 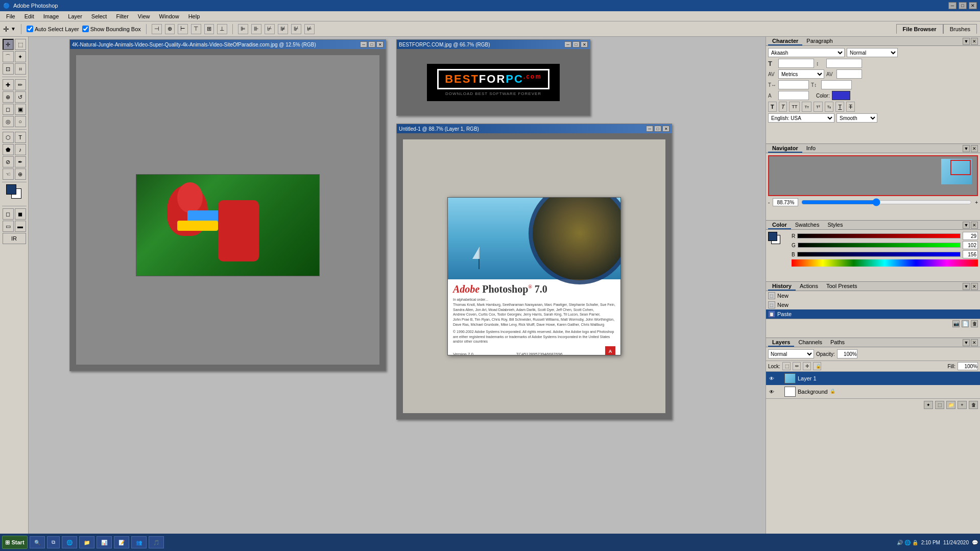 I want to click on char-panel-close: ✕, so click(x=974, y=41).